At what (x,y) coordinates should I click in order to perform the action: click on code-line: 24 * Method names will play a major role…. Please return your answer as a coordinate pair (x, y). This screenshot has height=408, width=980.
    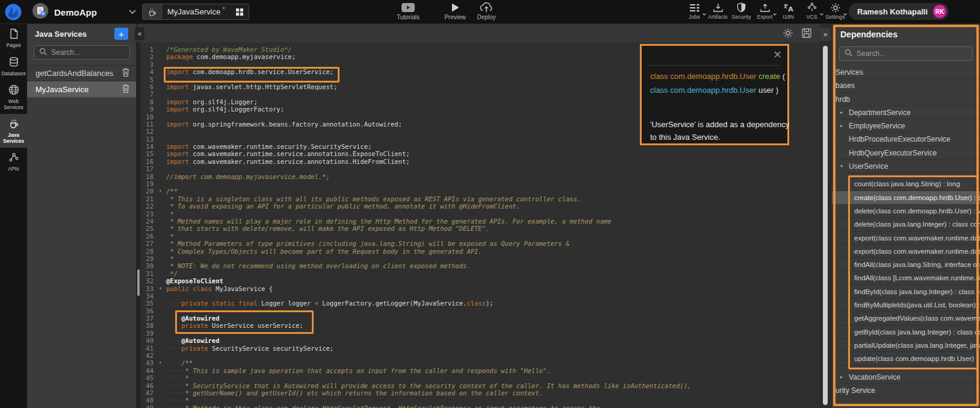
    Looking at the image, I should click on (479, 221).